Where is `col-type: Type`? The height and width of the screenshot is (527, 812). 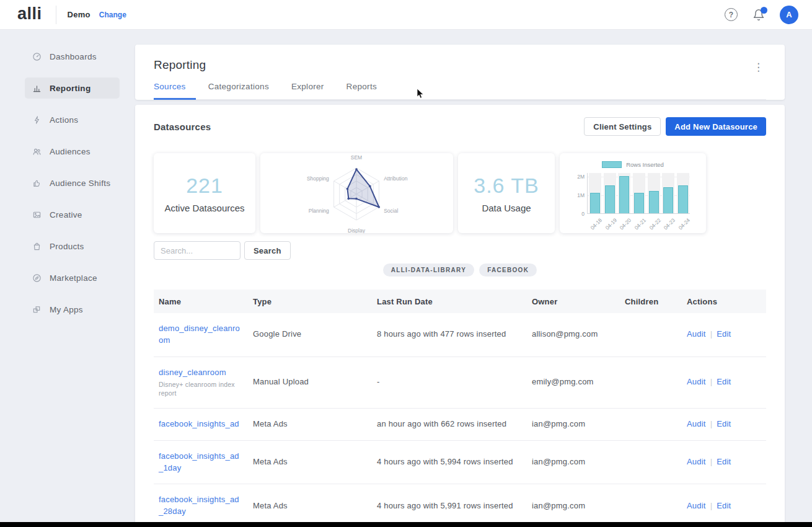 col-type: Type is located at coordinates (310, 301).